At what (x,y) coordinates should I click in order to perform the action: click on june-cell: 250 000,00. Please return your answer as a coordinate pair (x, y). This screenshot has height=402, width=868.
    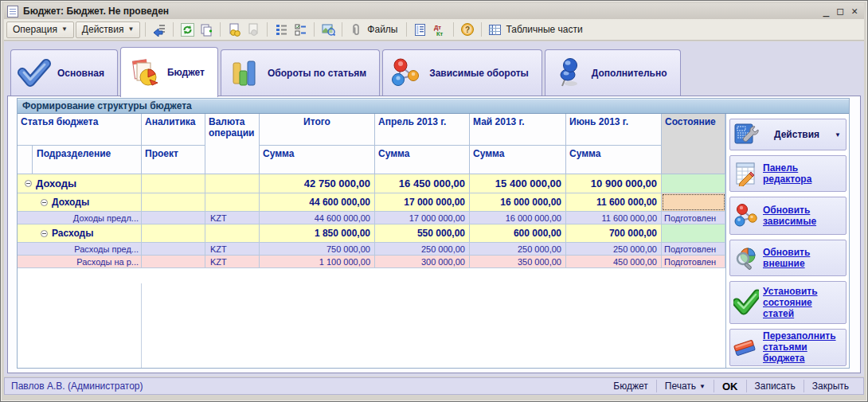
    Looking at the image, I should click on (614, 248).